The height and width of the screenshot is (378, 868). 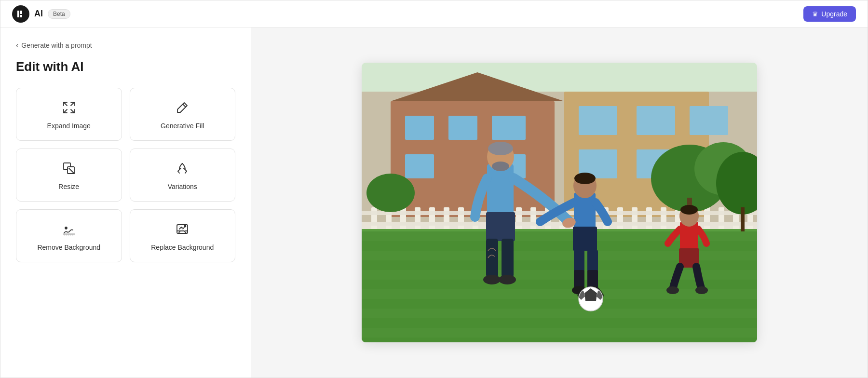 I want to click on header-left: AI Beta, so click(x=41, y=14).